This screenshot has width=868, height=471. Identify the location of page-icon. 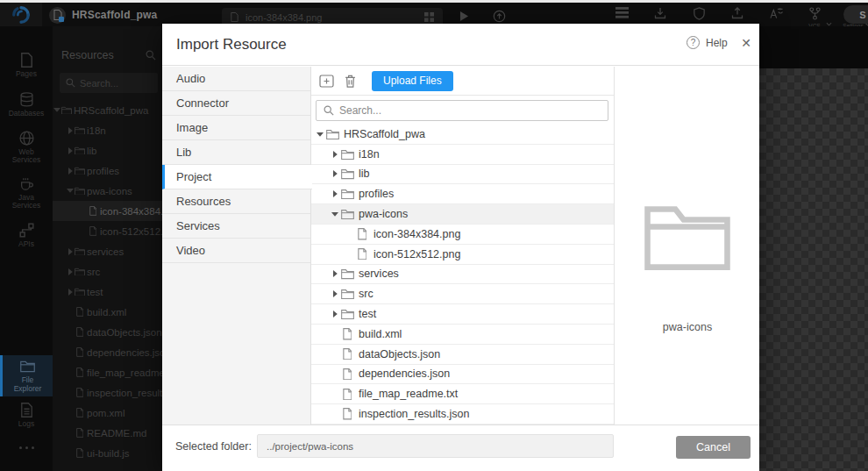
(26, 60).